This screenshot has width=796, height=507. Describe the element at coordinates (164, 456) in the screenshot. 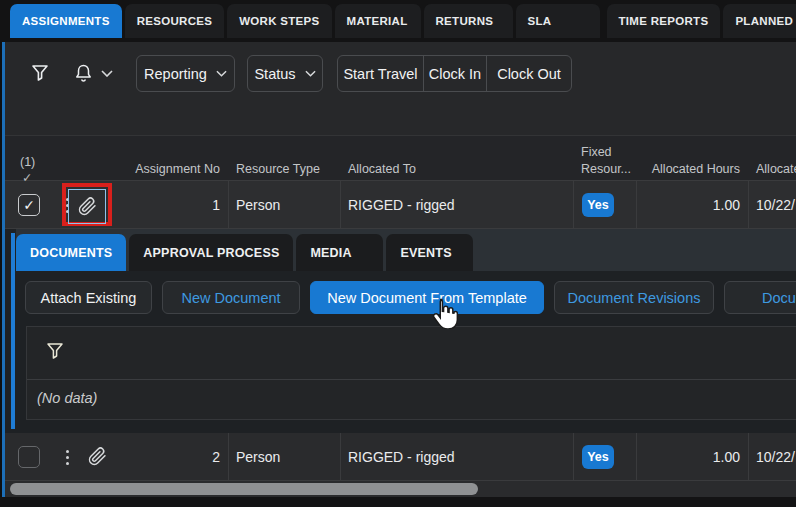

I see `cell-assignment-no: 2` at that location.